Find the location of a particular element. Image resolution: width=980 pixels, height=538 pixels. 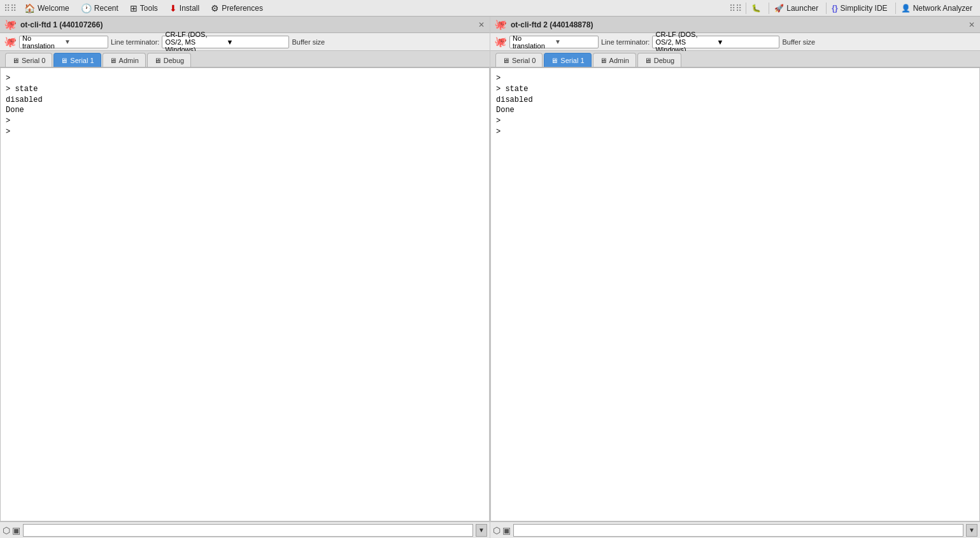

bug-icon: 🐛 is located at coordinates (756, 8).